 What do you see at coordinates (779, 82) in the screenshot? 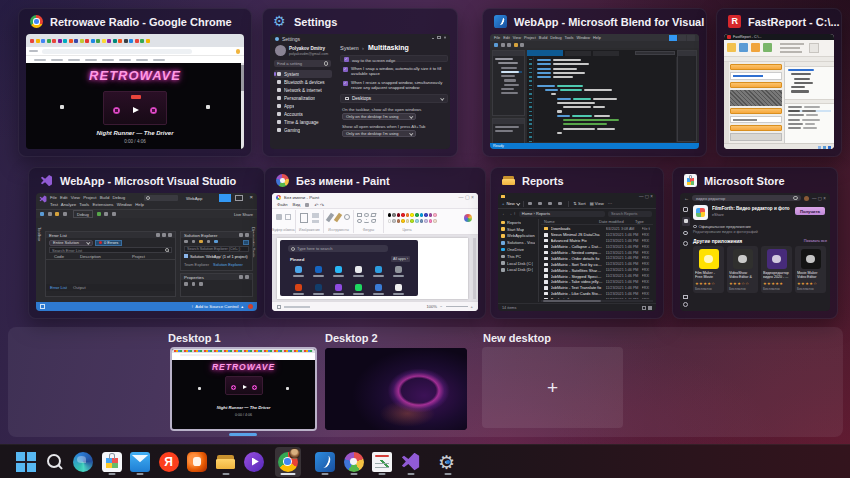
I see `window-card-fastreport: FastReport - C:\... FastReport - C:\...` at bounding box center [779, 82].